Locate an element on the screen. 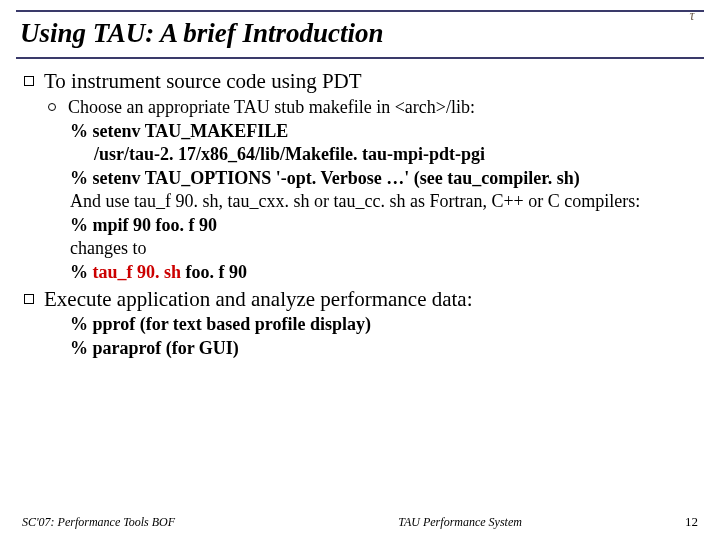 This screenshot has height=540, width=720. page-number: 12 is located at coordinates (692, 522).